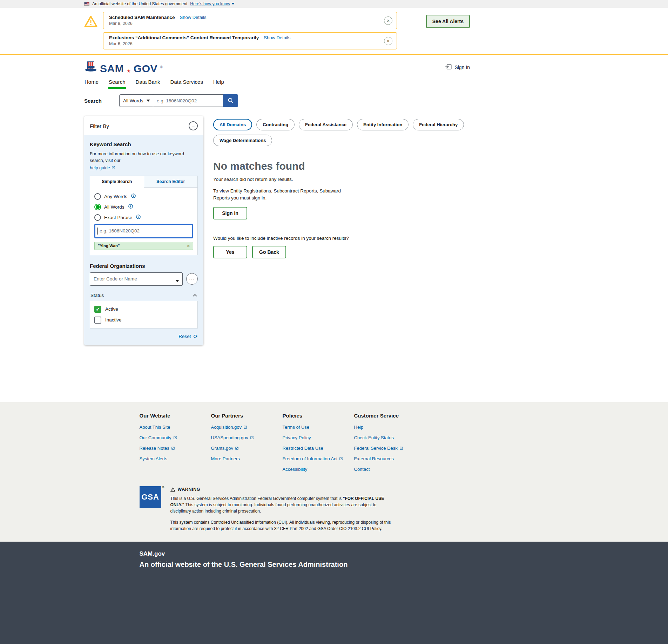 This screenshot has height=644, width=668. What do you see at coordinates (193, 126) in the screenshot?
I see `collapse-filters-icon: −` at bounding box center [193, 126].